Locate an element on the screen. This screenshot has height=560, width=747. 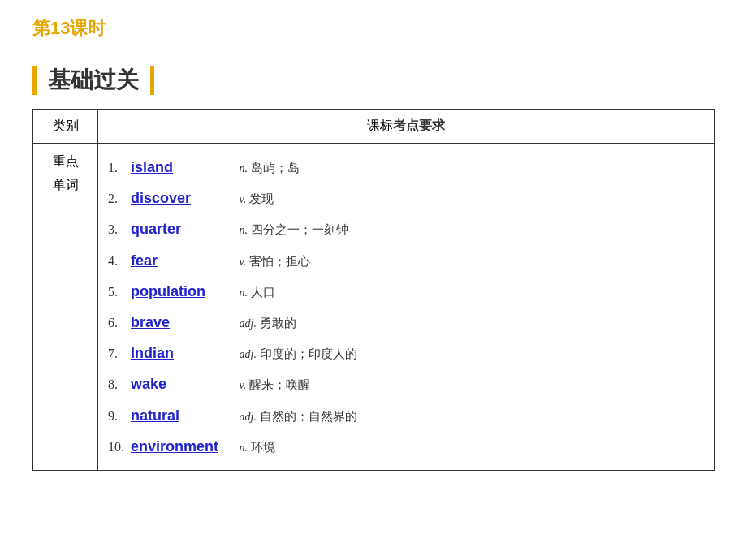
vocab-meaning: 环境 is located at coordinates (263, 448).